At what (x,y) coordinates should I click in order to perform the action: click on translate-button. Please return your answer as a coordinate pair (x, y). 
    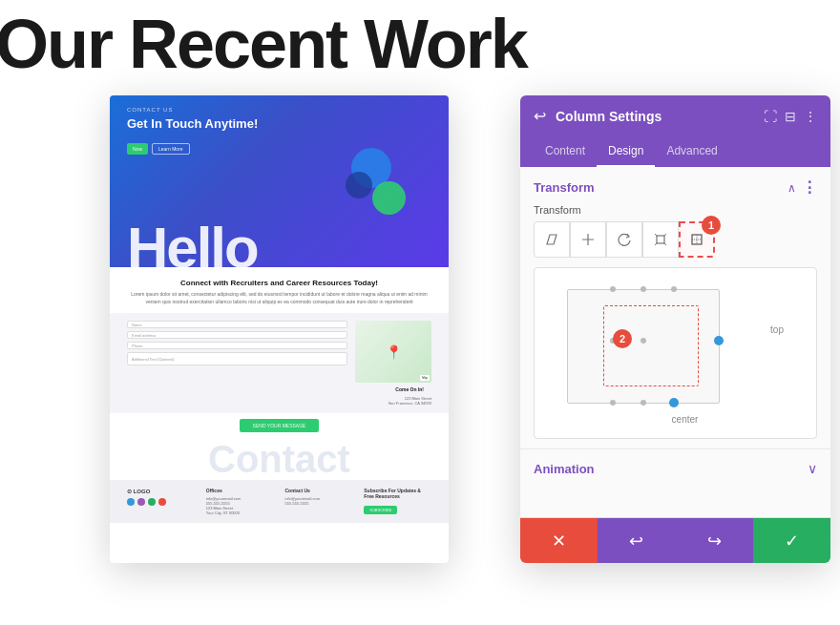
    Looking at the image, I should click on (588, 240).